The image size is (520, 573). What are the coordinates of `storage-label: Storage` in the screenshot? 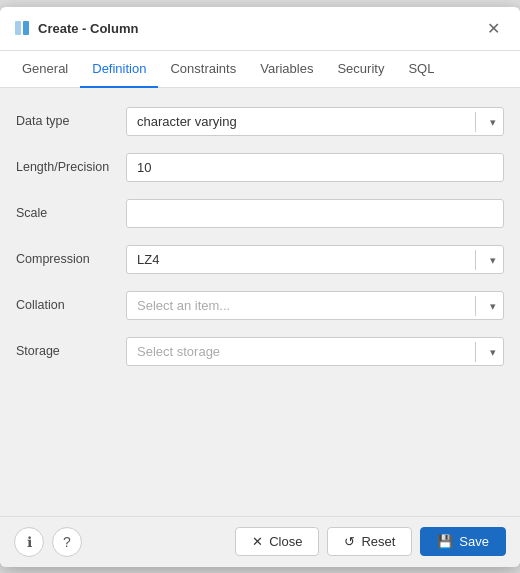 It's located at (71, 351).